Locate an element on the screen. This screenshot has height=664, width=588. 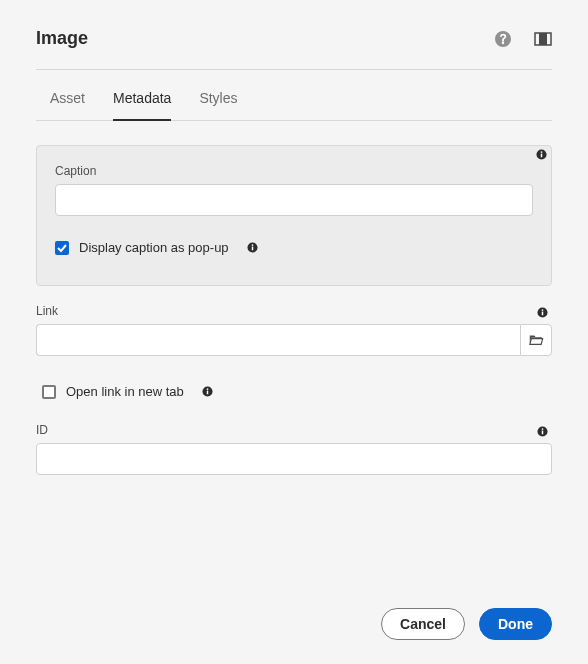
display-popup-label: Display caption as pop-up is located at coordinates (154, 248).